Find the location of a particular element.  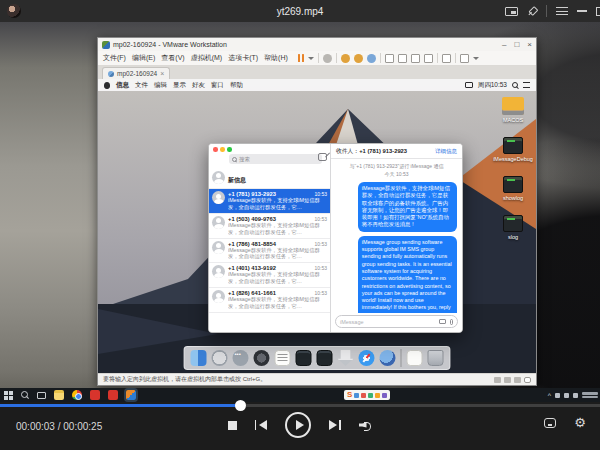

task-view-icon is located at coordinates (42, 396).